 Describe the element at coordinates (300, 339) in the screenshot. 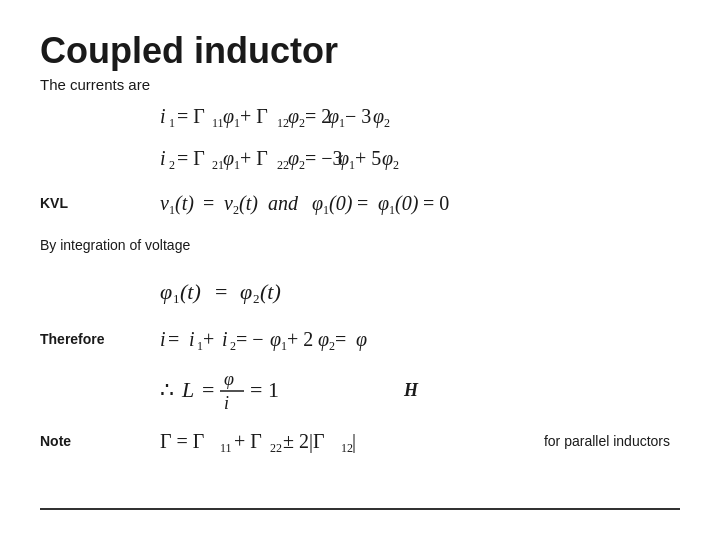

I see `svg-text: + 2` at that location.